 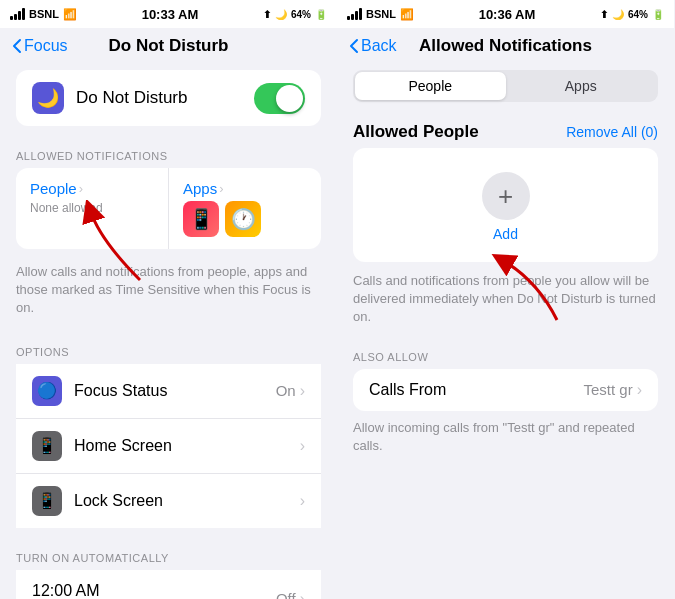 What do you see at coordinates (168, 584) in the screenshot?
I see `auto-card: 12:00 AM Every Day Off › 9:00 AM – 5:00 …` at bounding box center [168, 584].